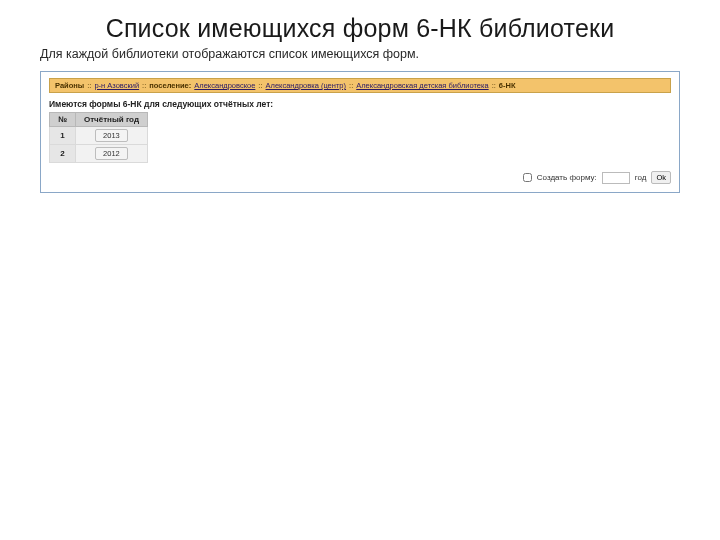 This screenshot has height=540, width=720. I want to click on page-title: Список имеющихся форм 6-НК библиотеки, so click(360, 28).